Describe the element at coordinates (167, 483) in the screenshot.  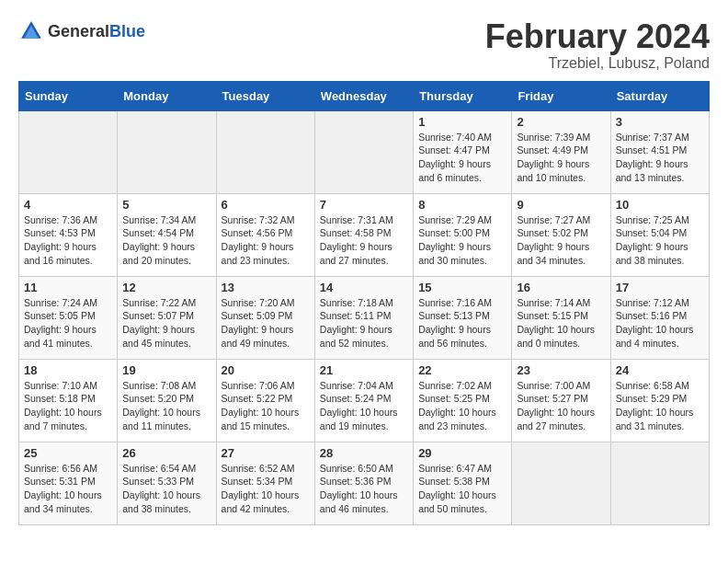
I see `calendar-cell: 26Sunrise: 6:54 AM Sunset: 5:33 PM Dayli…` at that location.